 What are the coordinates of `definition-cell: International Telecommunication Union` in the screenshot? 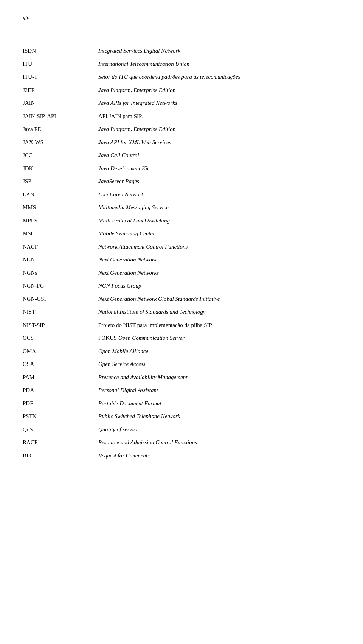 It's located at (219, 64).